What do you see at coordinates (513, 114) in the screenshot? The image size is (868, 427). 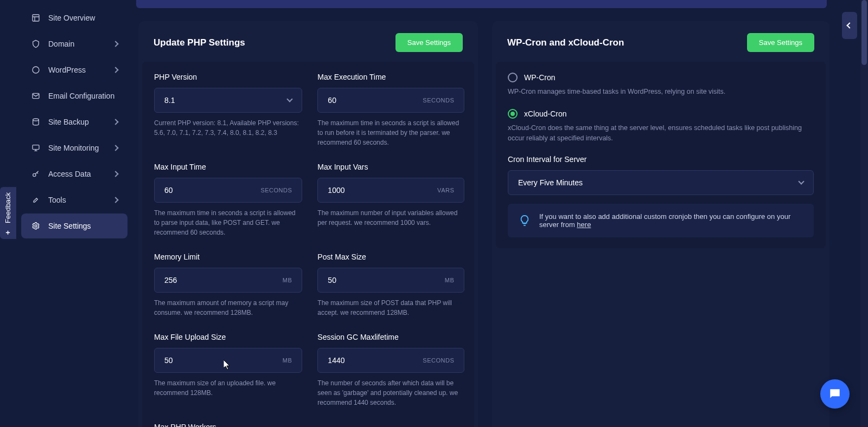 I see `radio-icon` at bounding box center [513, 114].